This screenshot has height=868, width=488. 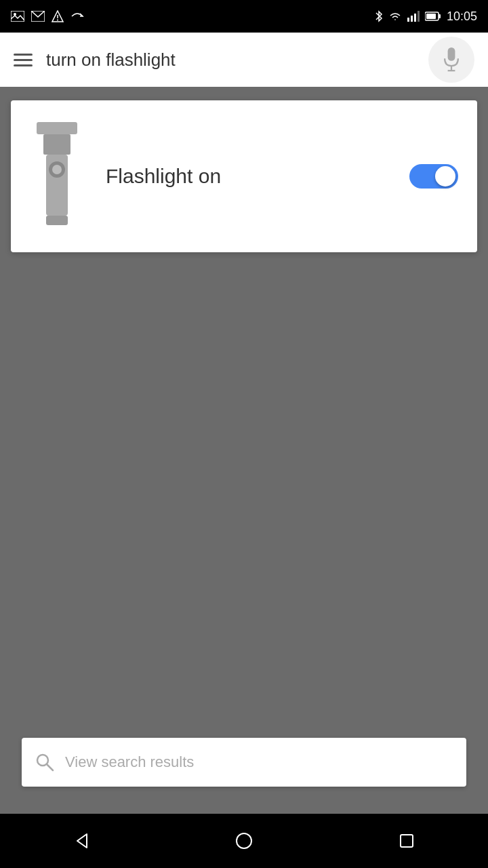 What do you see at coordinates (244, 60) in the screenshot?
I see `search-bar: turn on flashlight` at bounding box center [244, 60].